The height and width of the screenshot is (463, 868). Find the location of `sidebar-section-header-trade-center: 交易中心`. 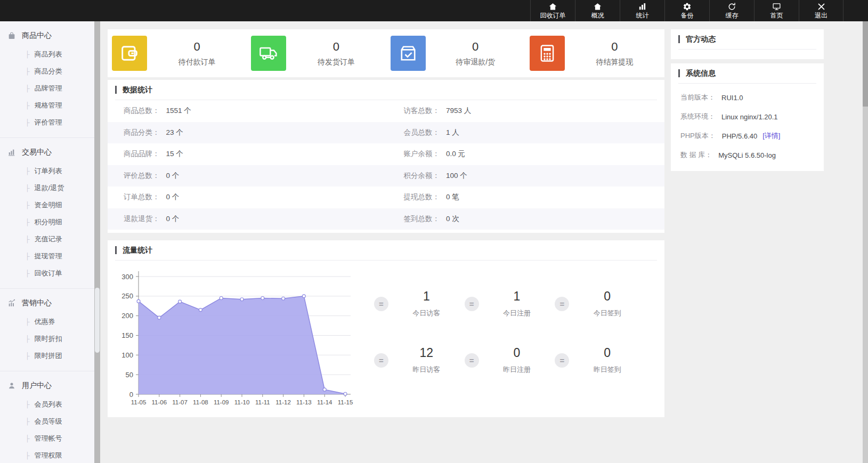

sidebar-section-header-trade-center: 交易中心 is located at coordinates (47, 152).